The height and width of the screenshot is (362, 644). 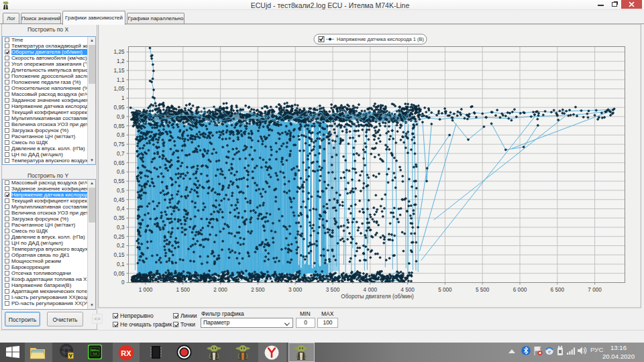 I want to click on svg-text: 4 500, so click(x=408, y=290).